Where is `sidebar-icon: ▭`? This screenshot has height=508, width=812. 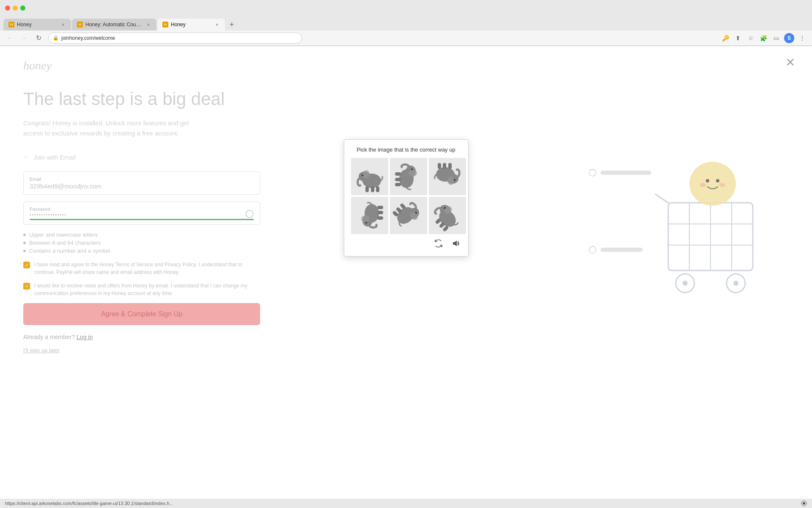
sidebar-icon: ▭ is located at coordinates (776, 38).